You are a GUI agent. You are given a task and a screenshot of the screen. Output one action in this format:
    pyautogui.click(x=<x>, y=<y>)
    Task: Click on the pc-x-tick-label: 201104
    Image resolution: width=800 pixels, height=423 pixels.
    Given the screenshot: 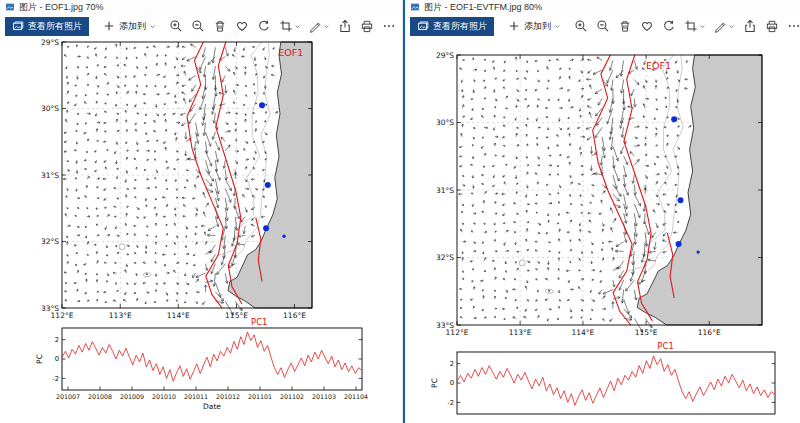 What is the action you would take?
    pyautogui.click(x=356, y=396)
    